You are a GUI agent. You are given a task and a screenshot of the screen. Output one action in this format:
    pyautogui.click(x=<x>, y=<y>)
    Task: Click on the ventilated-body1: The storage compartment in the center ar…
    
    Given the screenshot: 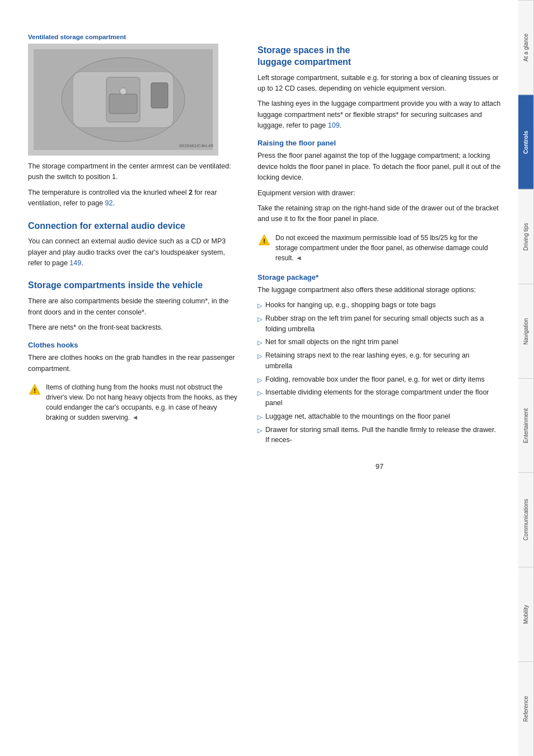 What is the action you would take?
    pyautogui.click(x=134, y=172)
    